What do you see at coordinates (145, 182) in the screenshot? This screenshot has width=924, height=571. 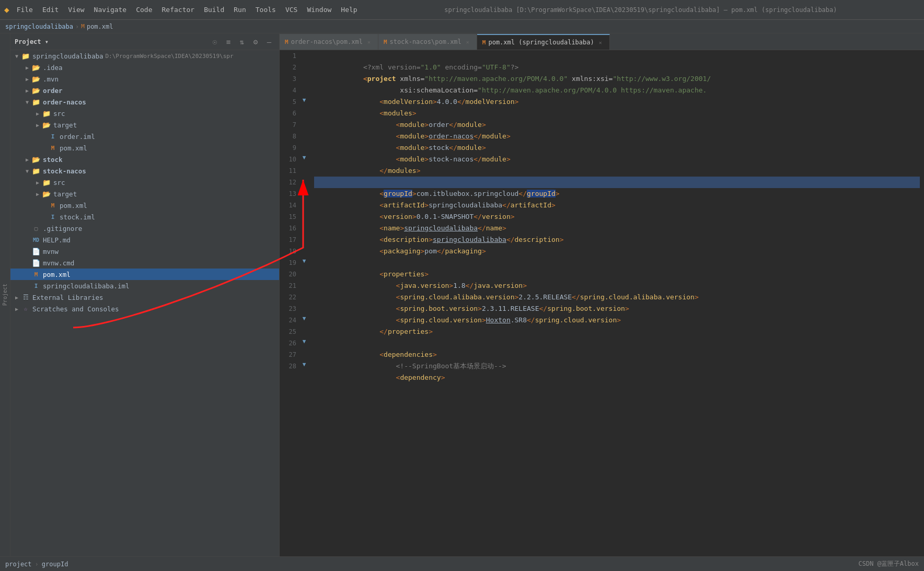 I see `tree-item-src-stock: ▶ 📁 src` at bounding box center [145, 182].